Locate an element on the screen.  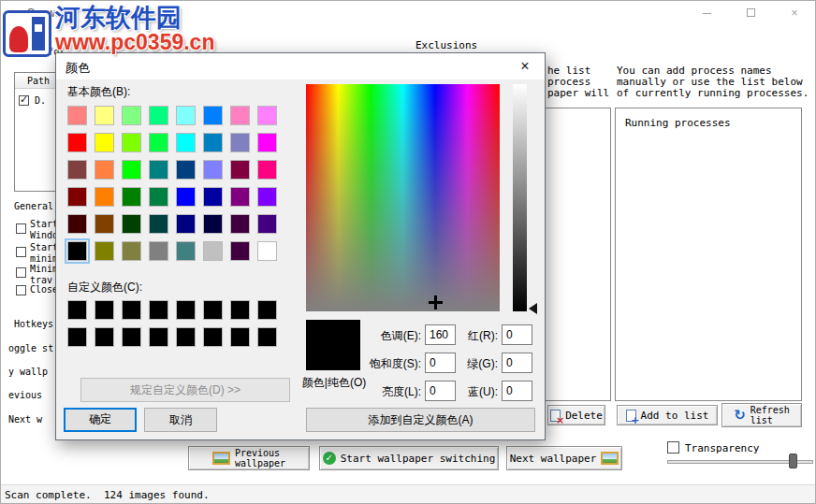
red-input is located at coordinates (517, 335).